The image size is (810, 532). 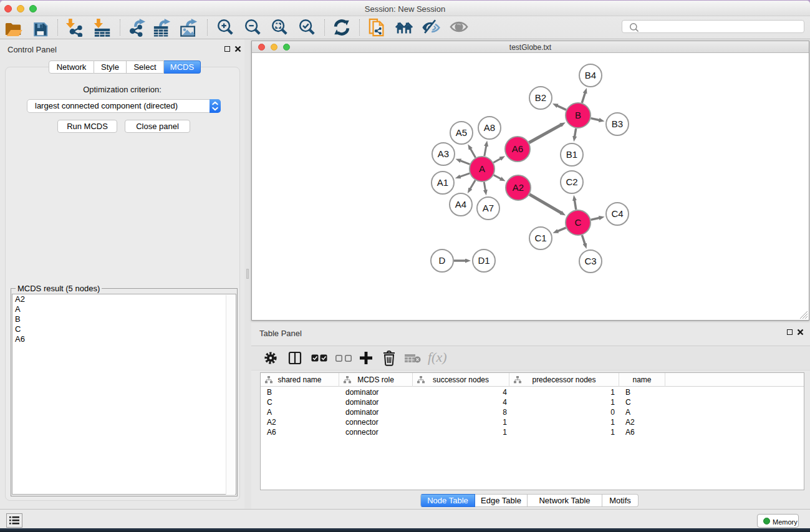 I want to click on svg-text: B4, so click(x=591, y=75).